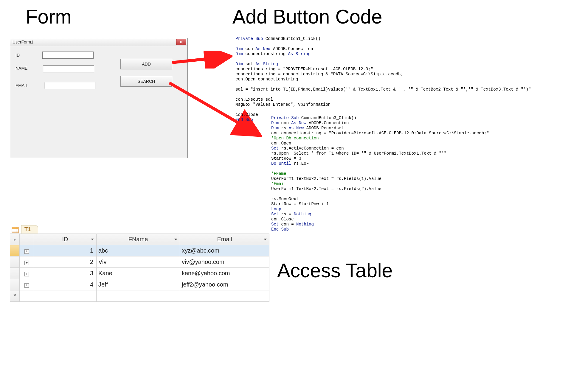 Image resolution: width=588 pixels, height=389 pixels. Describe the element at coordinates (22, 85) in the screenshot. I see `label-email: EMAIL` at that location.